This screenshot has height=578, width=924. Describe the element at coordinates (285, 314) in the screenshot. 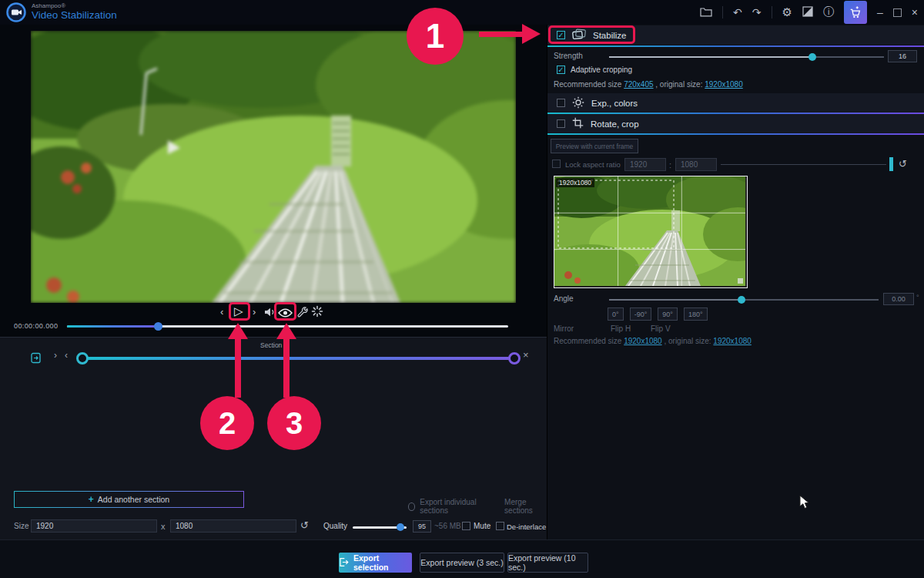

I see `preview-eye-button` at that location.